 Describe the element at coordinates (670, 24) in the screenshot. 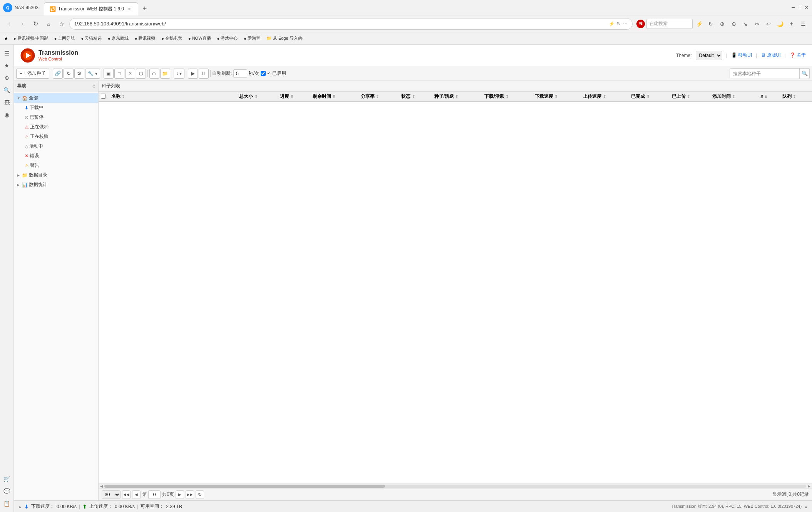

I see `search-input-wrap: 在此搜索` at that location.